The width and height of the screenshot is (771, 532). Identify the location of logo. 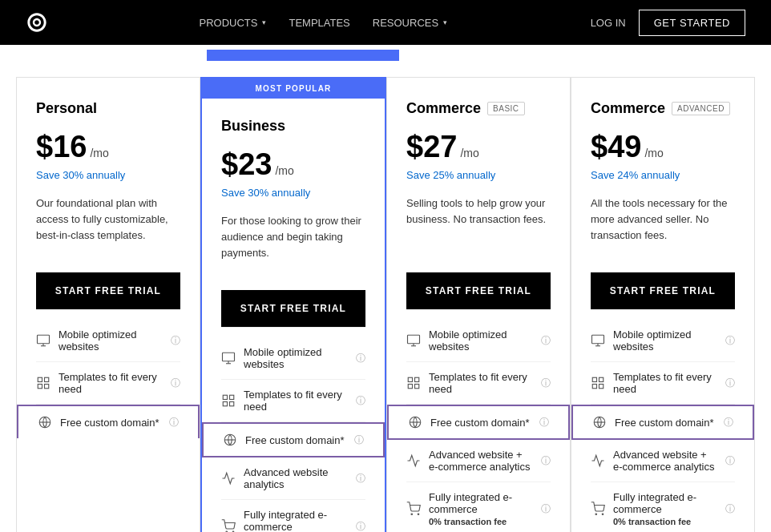
(41, 22).